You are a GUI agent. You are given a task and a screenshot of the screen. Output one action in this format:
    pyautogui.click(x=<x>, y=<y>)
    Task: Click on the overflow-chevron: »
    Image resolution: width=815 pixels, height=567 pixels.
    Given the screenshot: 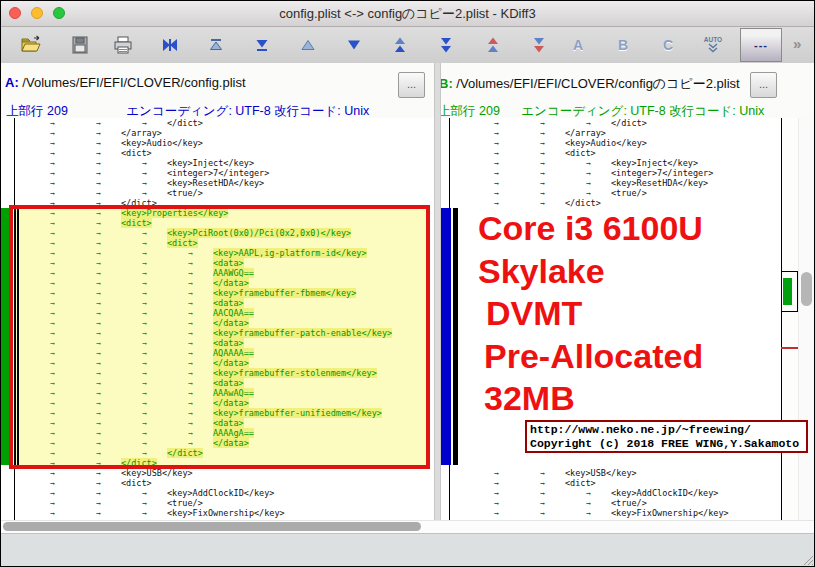 What is the action you would take?
    pyautogui.click(x=797, y=44)
    